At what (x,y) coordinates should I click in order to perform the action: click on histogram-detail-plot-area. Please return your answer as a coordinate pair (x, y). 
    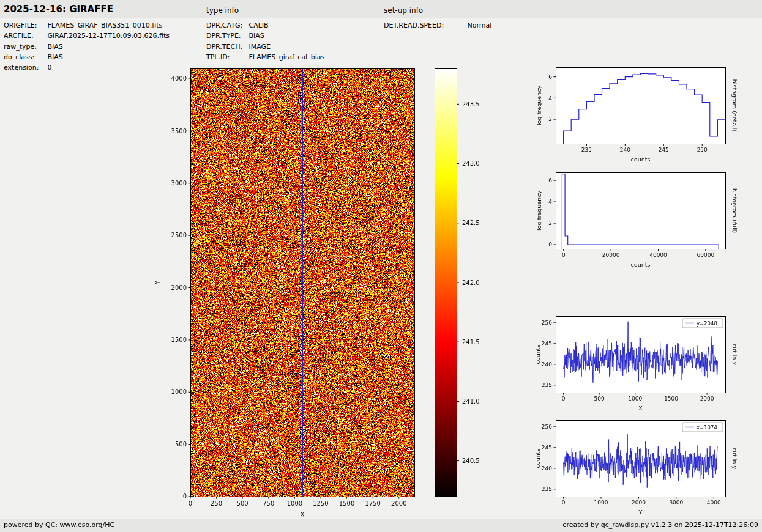
    Looking at the image, I should click on (640, 105).